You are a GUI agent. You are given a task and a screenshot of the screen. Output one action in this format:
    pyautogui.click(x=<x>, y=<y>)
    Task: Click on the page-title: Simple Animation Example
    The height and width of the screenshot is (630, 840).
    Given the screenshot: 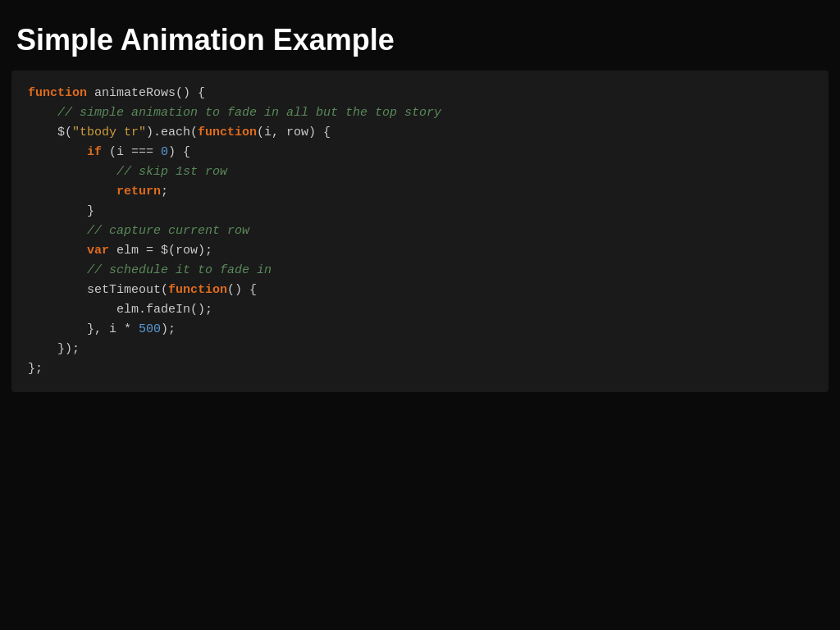 What is the action you would take?
    pyautogui.click(x=420, y=35)
    